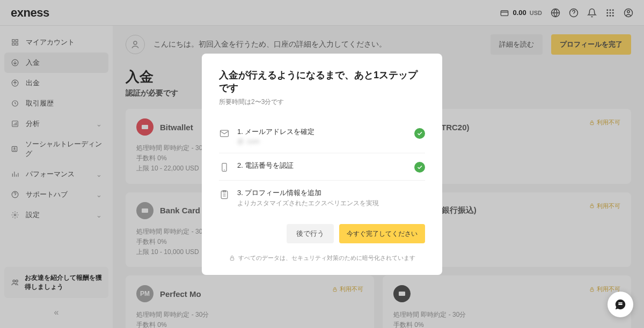  What do you see at coordinates (310, 234) in the screenshot?
I see `later-button: 後で行う` at bounding box center [310, 234].